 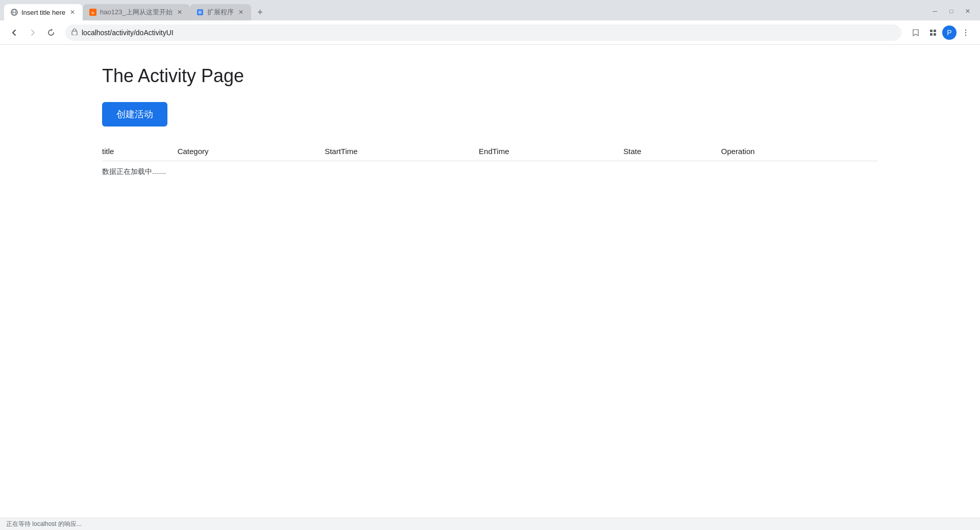 I want to click on tab-extensions: ⊕ 扩展程序 ✕, so click(x=220, y=12).